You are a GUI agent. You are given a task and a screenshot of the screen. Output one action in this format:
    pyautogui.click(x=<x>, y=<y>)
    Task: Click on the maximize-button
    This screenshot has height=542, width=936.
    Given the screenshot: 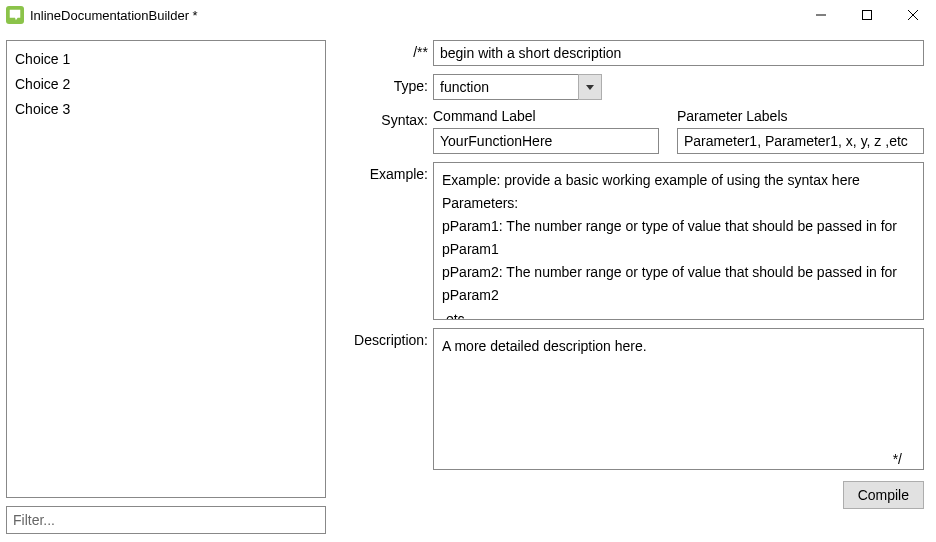 What is the action you would take?
    pyautogui.click(x=867, y=15)
    